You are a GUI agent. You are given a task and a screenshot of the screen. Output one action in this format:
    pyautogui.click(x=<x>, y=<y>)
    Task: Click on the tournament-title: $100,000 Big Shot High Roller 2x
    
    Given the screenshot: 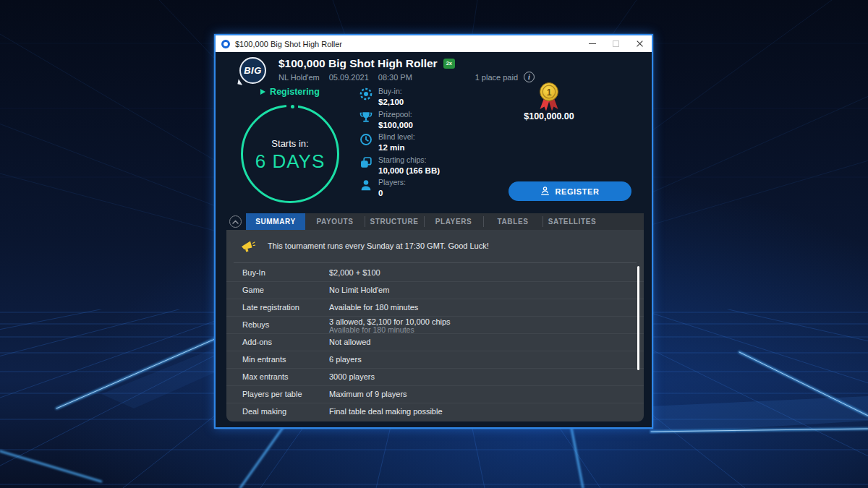 What is the action you would take?
    pyautogui.click(x=367, y=64)
    